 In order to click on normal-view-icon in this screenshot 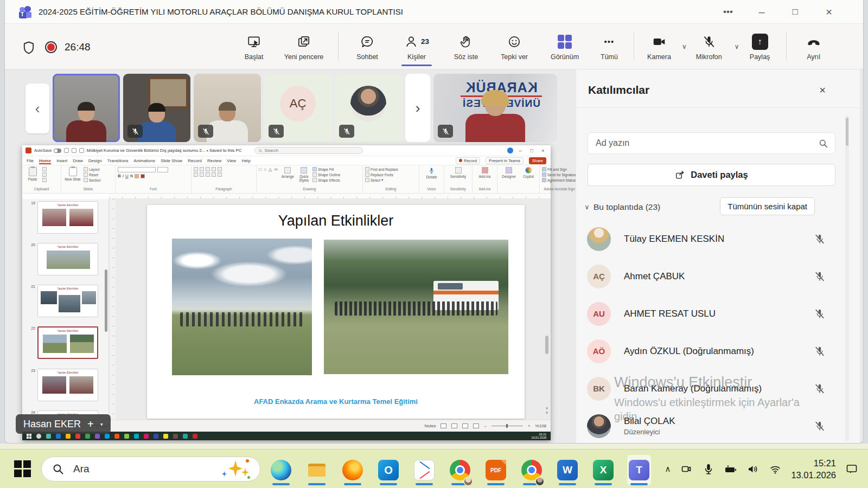, I will do `click(444, 426)`.